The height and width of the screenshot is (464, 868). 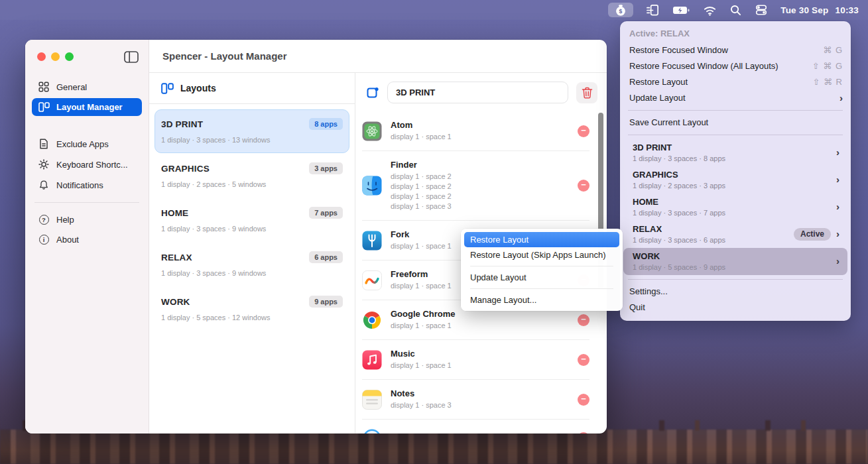 What do you see at coordinates (252, 220) in the screenshot?
I see `layout-row-home: HOME 7 apps 1 display · 3 spaces · 9 win…` at bounding box center [252, 220].